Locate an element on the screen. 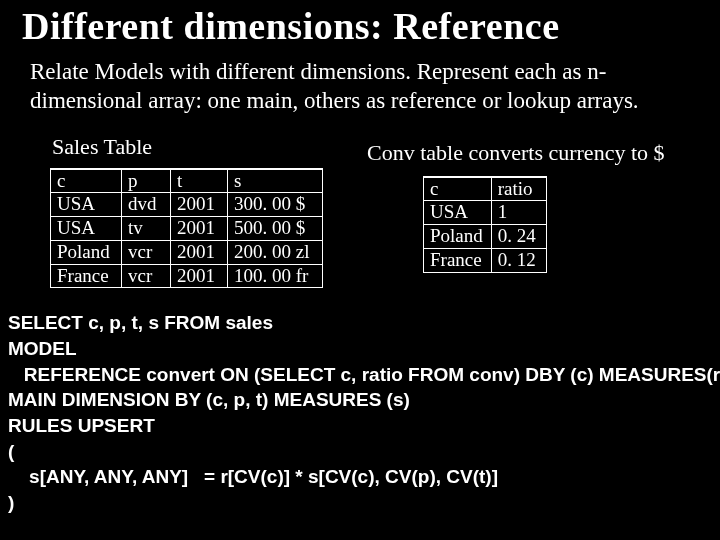 This screenshot has height=540, width=720. conv-block: Conv table converts currency to $ c rati… is located at coordinates (514, 202).